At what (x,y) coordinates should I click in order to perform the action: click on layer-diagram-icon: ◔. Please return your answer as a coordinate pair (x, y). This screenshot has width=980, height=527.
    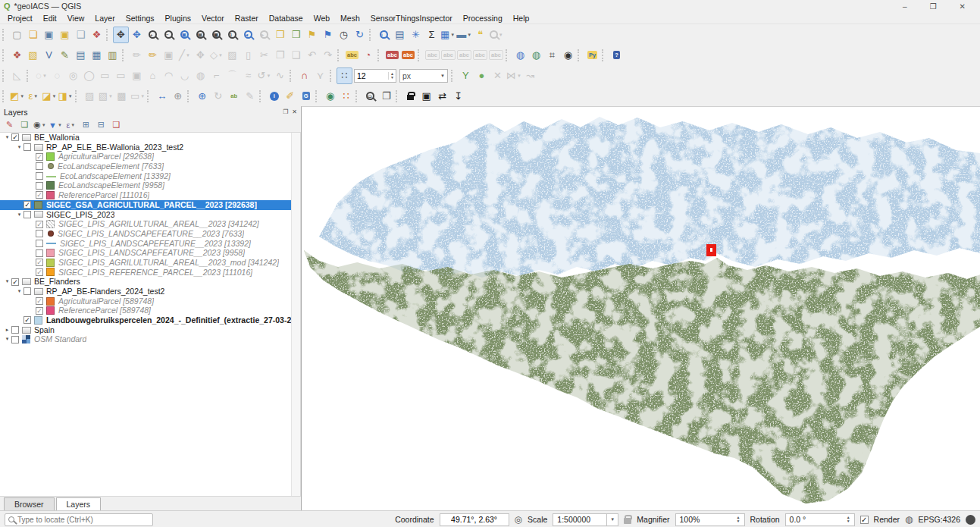
    Looking at the image, I should click on (368, 55).